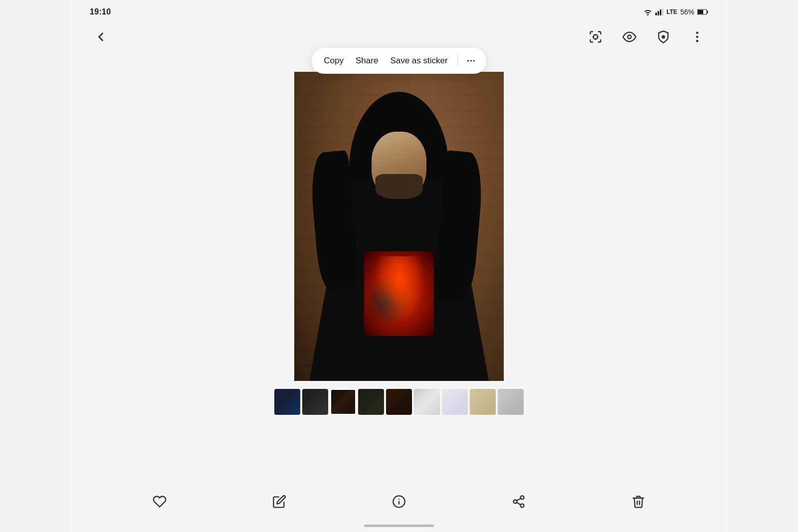  I want to click on info-button, so click(399, 502).